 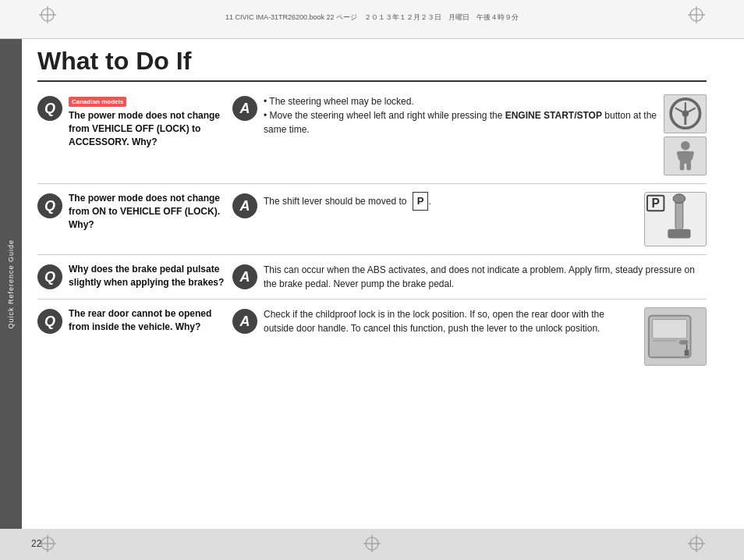 What do you see at coordinates (131, 321) in the screenshot?
I see `q-side-4: Q The rear door cannot be opened from in…` at bounding box center [131, 321].